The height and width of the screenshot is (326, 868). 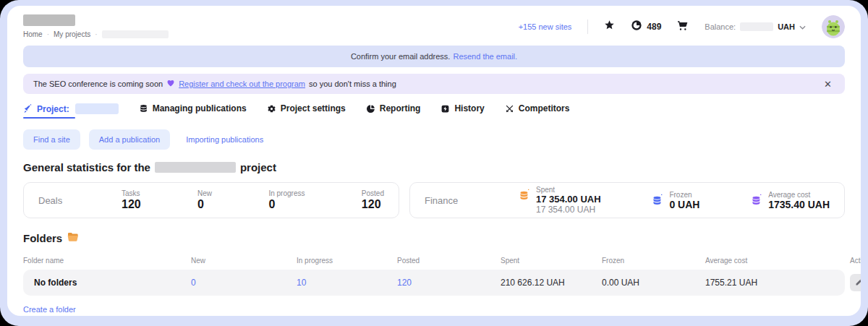 What do you see at coordinates (107, 283) in the screenshot?
I see `row-folder-name: No folders` at bounding box center [107, 283].